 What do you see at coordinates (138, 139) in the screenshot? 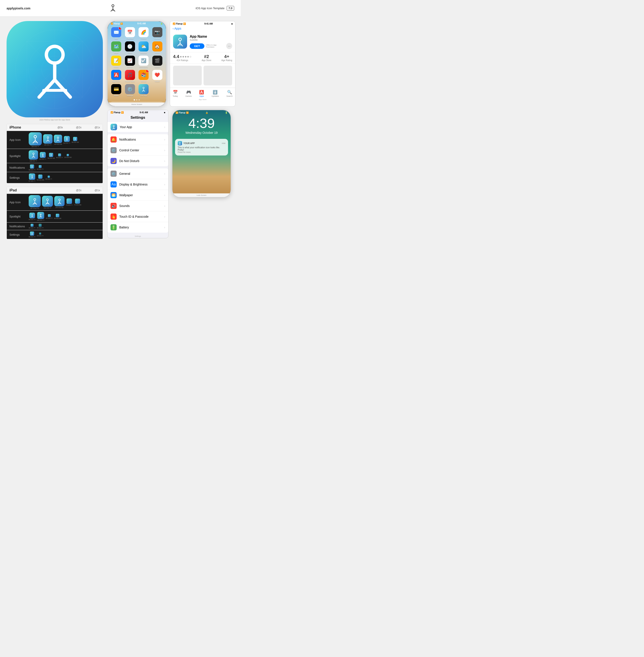
I see `settings-notifications-row: 🔔 Notifications ›` at bounding box center [138, 139].